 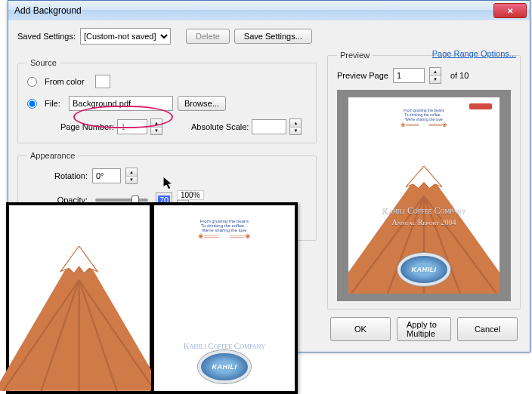 What do you see at coordinates (125, 36) in the screenshot?
I see `saved-settings-combo: [Custom-not saved]` at bounding box center [125, 36].